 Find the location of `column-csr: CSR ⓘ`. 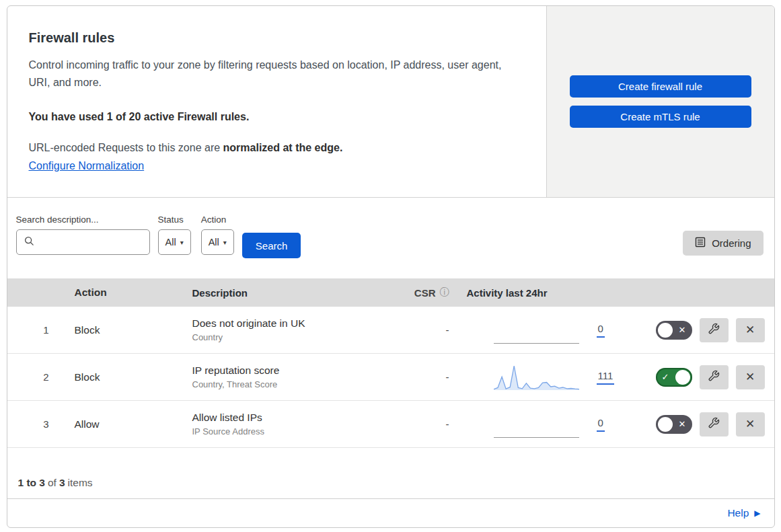

column-csr: CSR ⓘ is located at coordinates (431, 293).